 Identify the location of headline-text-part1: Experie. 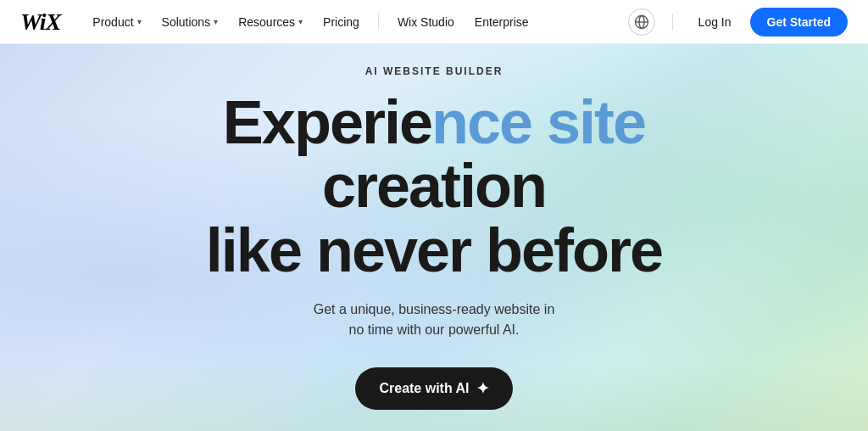
(327, 122).